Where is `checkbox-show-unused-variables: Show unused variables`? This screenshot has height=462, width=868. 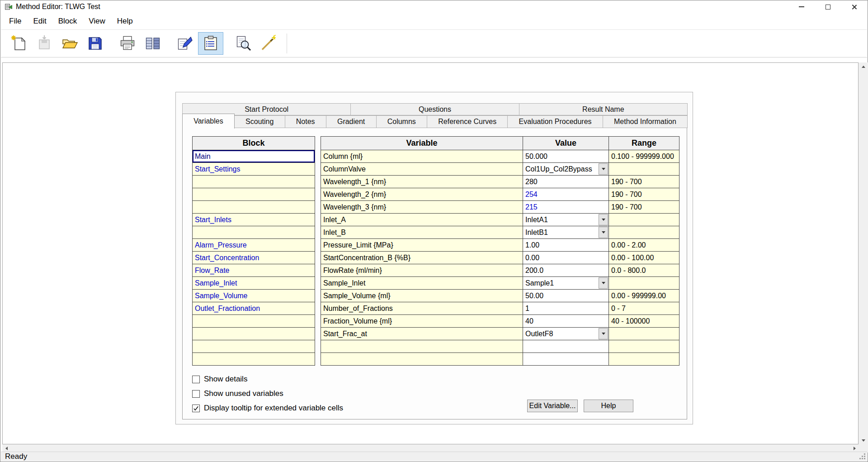
checkbox-show-unused-variables: Show unused variables is located at coordinates (268, 394).